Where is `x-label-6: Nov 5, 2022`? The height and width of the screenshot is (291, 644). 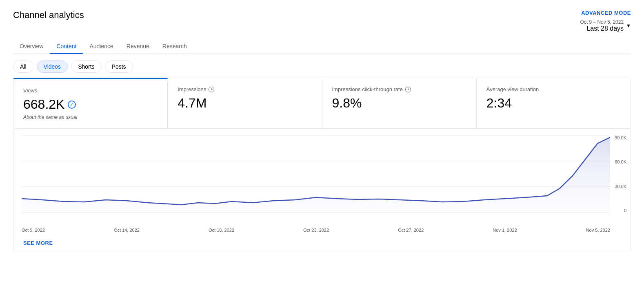
x-label-6: Nov 5, 2022 is located at coordinates (598, 230).